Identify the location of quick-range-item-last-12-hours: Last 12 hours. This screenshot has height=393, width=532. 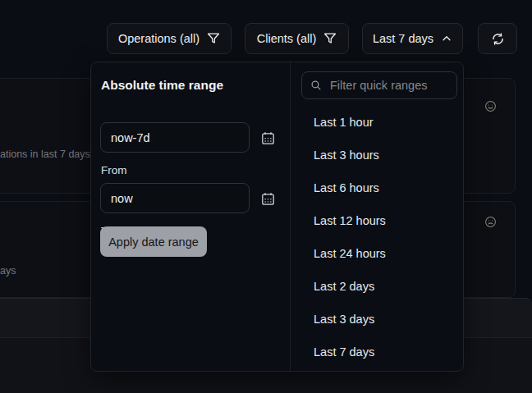
(378, 221).